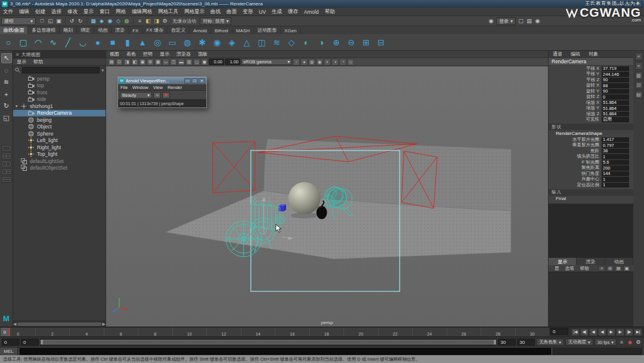  I want to click on character-set-select: 无角色集 ▾, so click(550, 342).